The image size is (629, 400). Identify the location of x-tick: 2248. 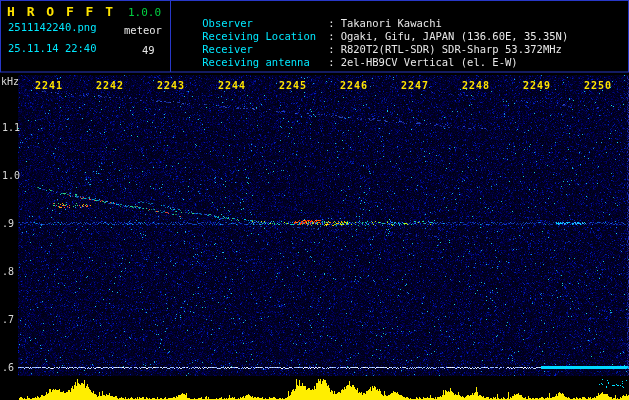
(476, 86).